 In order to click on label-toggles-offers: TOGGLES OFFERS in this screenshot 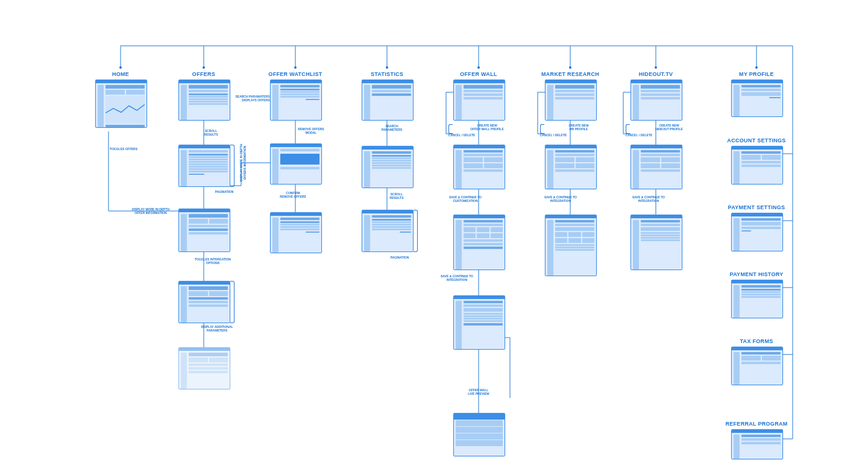, I will do `click(124, 150)`.